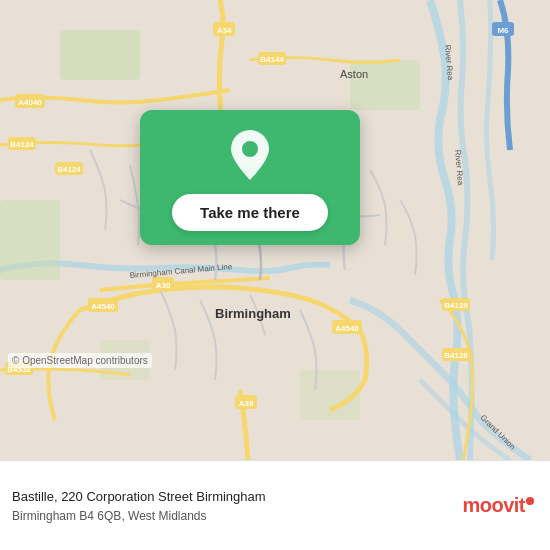 This screenshot has height=550, width=550. Describe the element at coordinates (80, 360) in the screenshot. I see `osm-credit: © OpenStreetMap contributors` at that location.